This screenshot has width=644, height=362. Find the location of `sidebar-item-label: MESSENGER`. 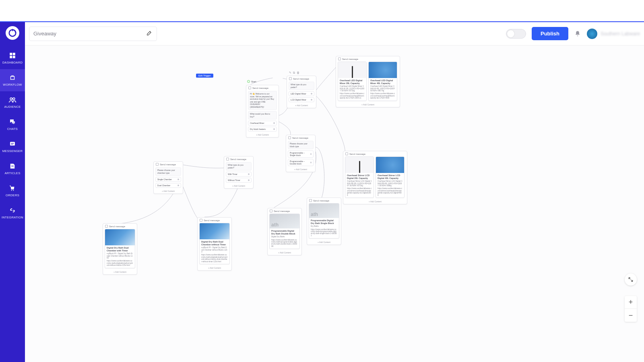

sidebar-item-label: MESSENGER is located at coordinates (13, 151).